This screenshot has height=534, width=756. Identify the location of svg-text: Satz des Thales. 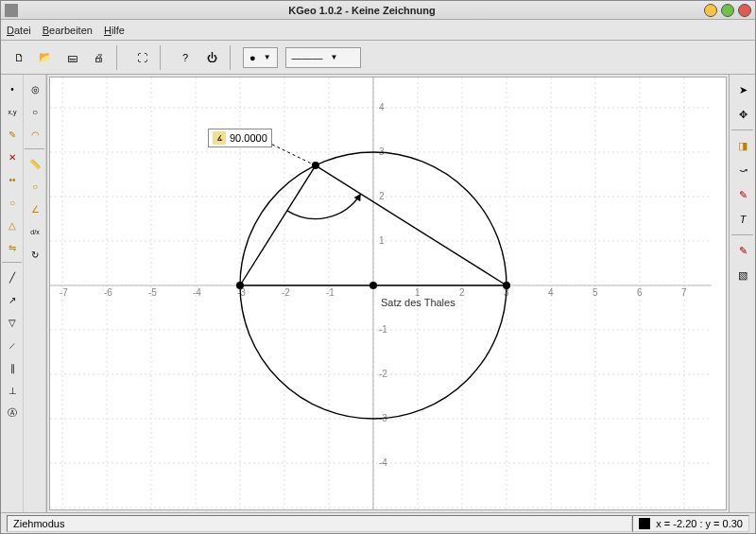
(418, 302).